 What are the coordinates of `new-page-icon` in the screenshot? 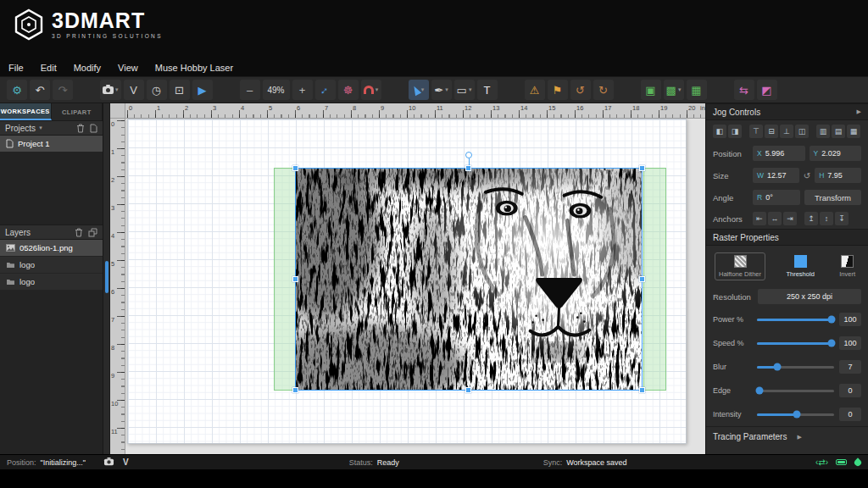 It's located at (93, 129).